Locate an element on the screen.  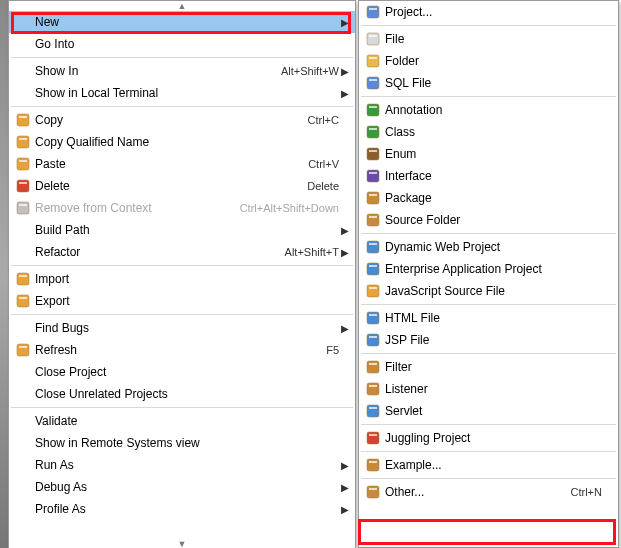
menu-item-label: Listener is located at coordinates (494, 389).